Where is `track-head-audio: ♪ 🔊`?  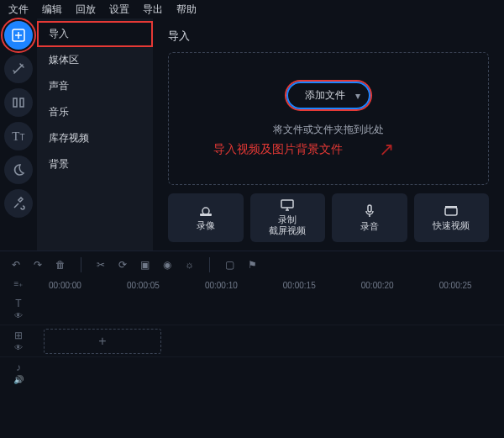
track-head-audio: ♪ 🔊 is located at coordinates (18, 373).